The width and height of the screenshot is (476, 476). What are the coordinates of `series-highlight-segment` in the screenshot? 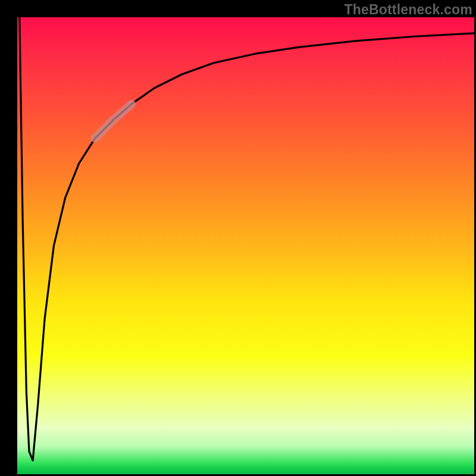 It's located at (113, 121).